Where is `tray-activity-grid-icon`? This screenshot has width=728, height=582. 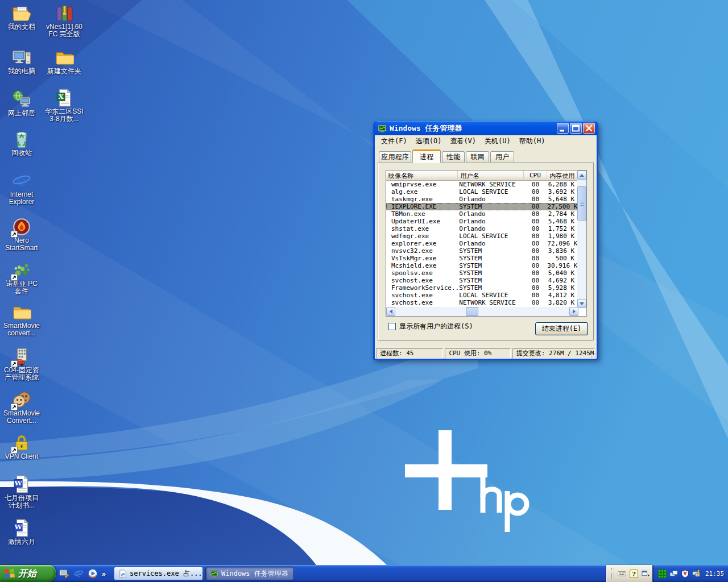
tray-activity-grid-icon is located at coordinates (662, 574).